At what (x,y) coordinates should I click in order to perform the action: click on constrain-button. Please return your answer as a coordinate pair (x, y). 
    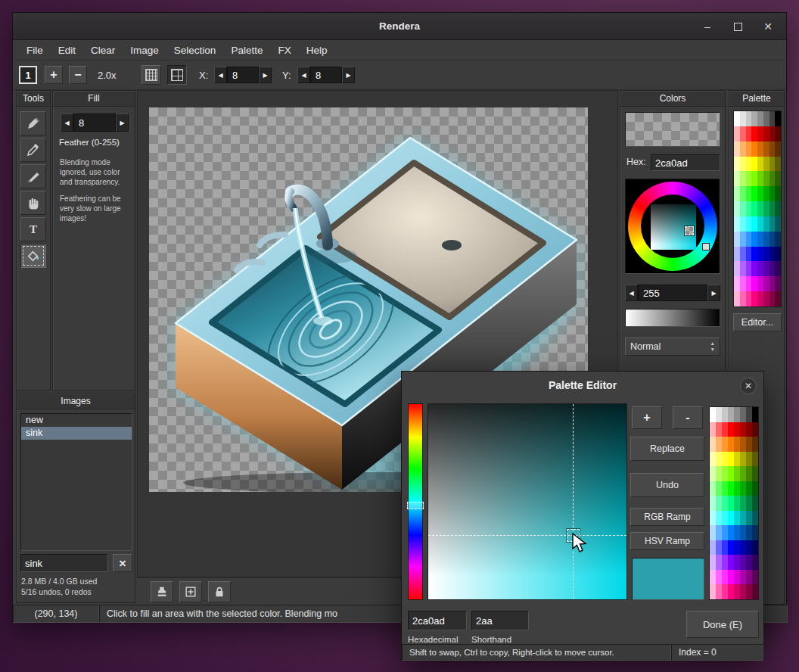
    Looking at the image, I should click on (219, 592).